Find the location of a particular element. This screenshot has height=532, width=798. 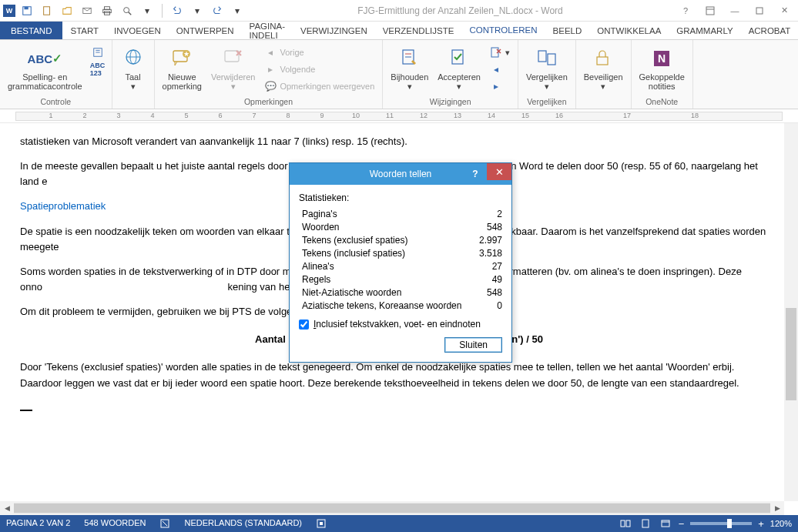

next-change-button: ▸ is located at coordinates (500, 86).